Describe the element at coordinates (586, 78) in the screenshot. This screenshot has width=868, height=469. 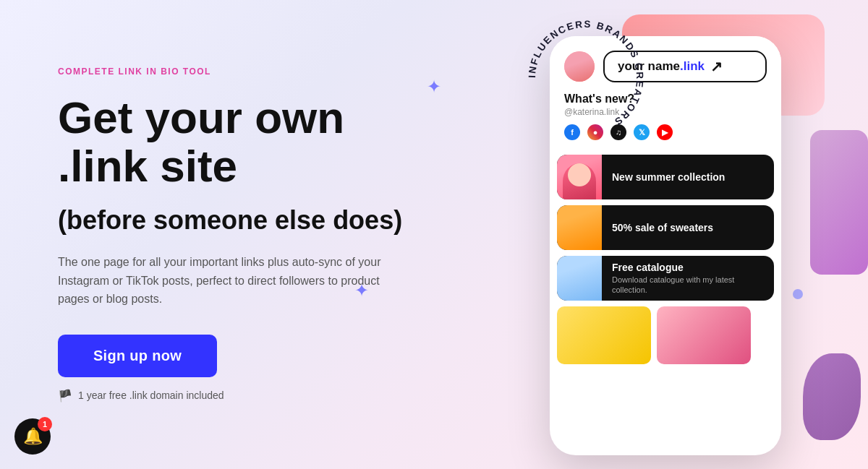
I see `circular-text: INFLUENCERS BRANDS CREATORS` at that location.